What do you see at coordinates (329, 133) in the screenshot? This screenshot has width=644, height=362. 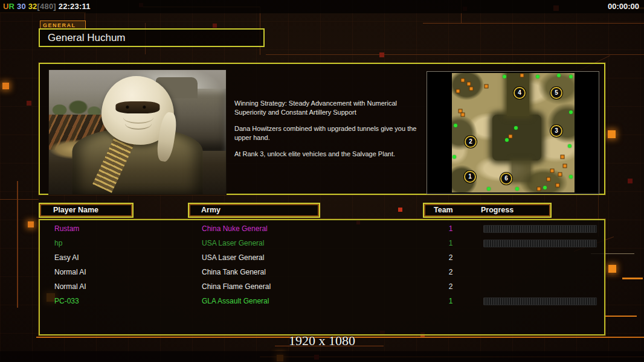 I see `strategy-paragraph: Dana Howitzers combined with upgraded tu…` at bounding box center [329, 133].